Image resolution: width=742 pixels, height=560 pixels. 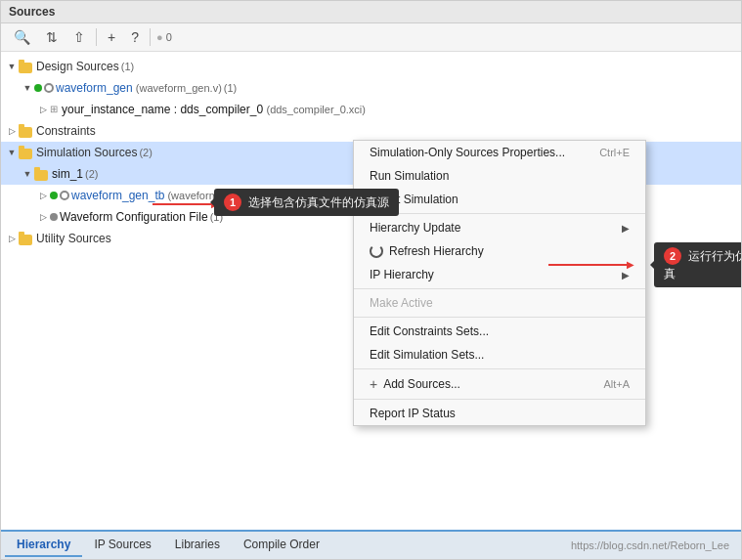 I want to click on tab-libraries: Libraries, so click(x=197, y=545).